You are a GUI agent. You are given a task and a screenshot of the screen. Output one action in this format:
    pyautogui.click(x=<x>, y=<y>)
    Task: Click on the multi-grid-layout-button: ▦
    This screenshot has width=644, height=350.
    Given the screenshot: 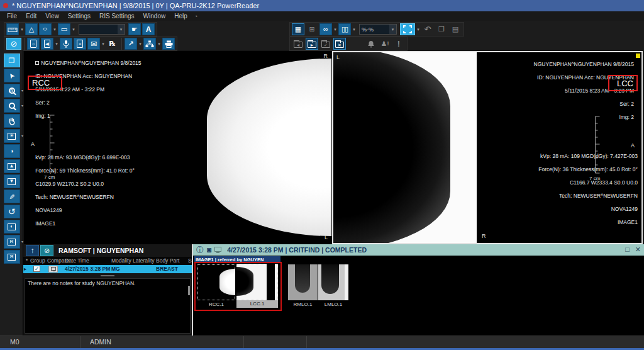 What is the action you would take?
    pyautogui.click(x=298, y=29)
    